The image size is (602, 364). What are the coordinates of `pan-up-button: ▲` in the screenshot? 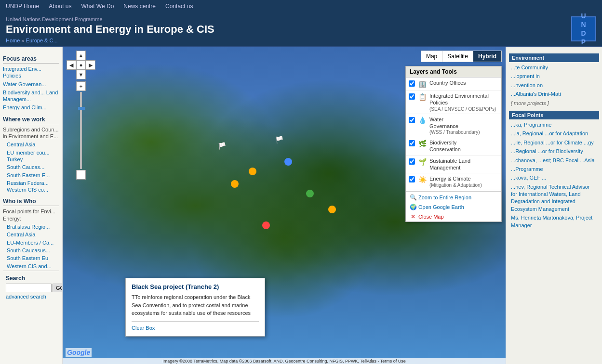 It's located at (81, 55).